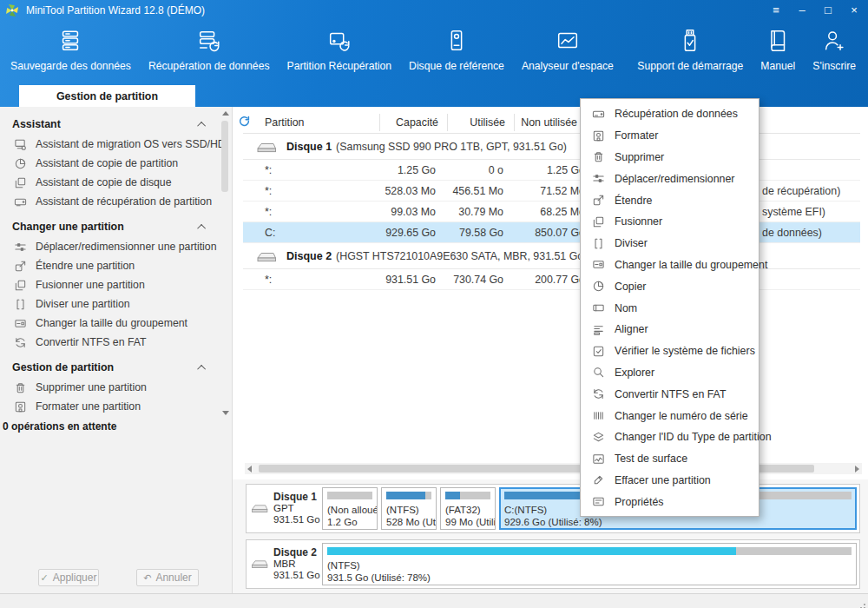  Describe the element at coordinates (109, 227) in the screenshot. I see `section-header-changer-une-partition: Changer une partition` at that location.